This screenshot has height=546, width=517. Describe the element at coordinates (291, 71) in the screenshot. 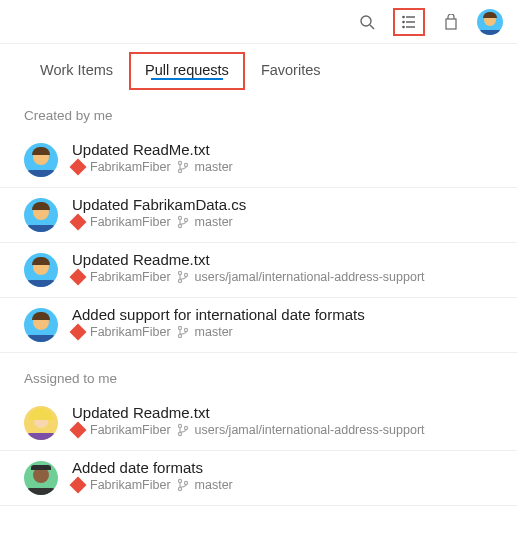

I see `tab-favorites: Favorites` at that location.